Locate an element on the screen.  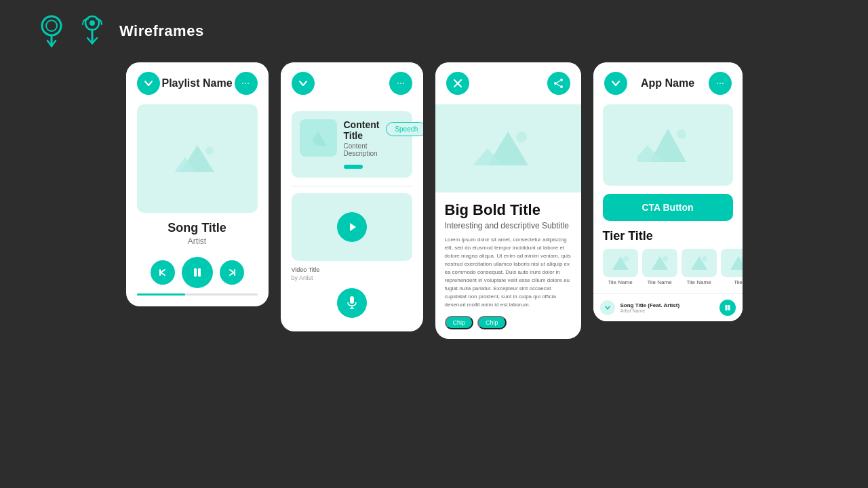
card4-app-name: App Name is located at coordinates (668, 83).